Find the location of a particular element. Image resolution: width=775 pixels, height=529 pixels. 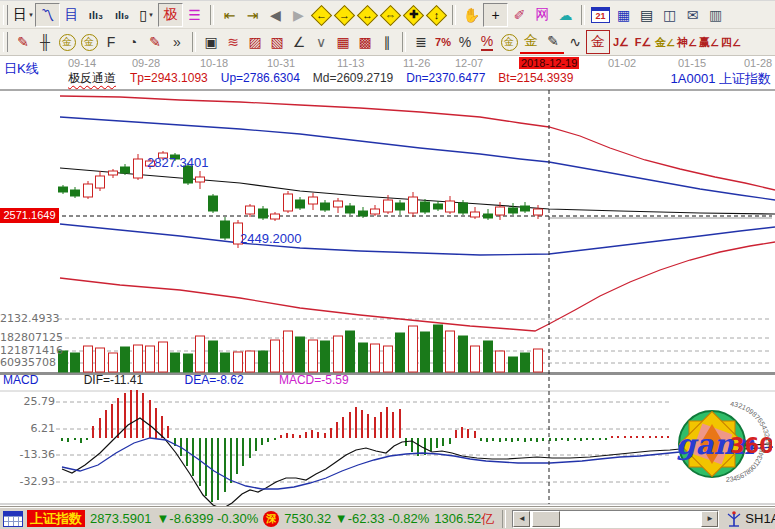

scroll-left-button: ◄ is located at coordinates (522, 519).